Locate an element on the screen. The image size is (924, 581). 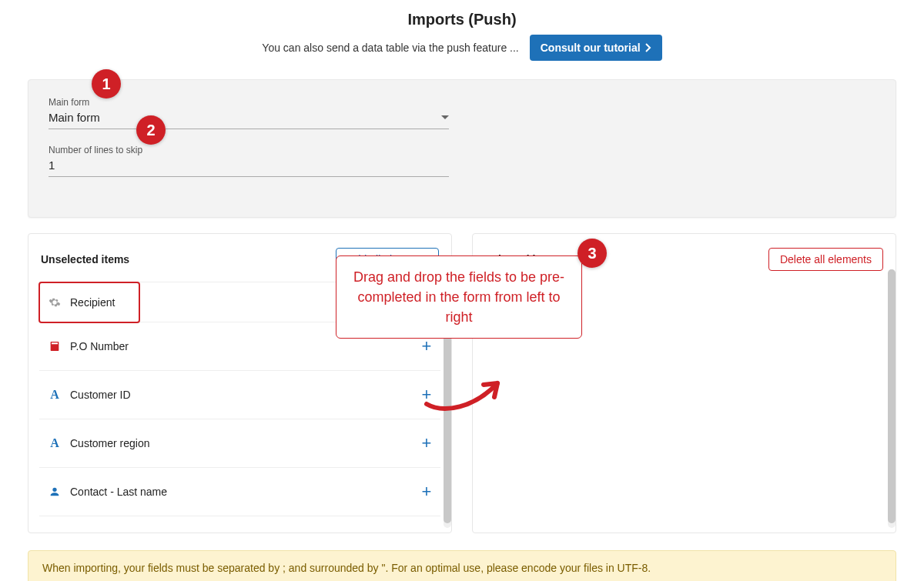
calculator-icon is located at coordinates (55, 346).